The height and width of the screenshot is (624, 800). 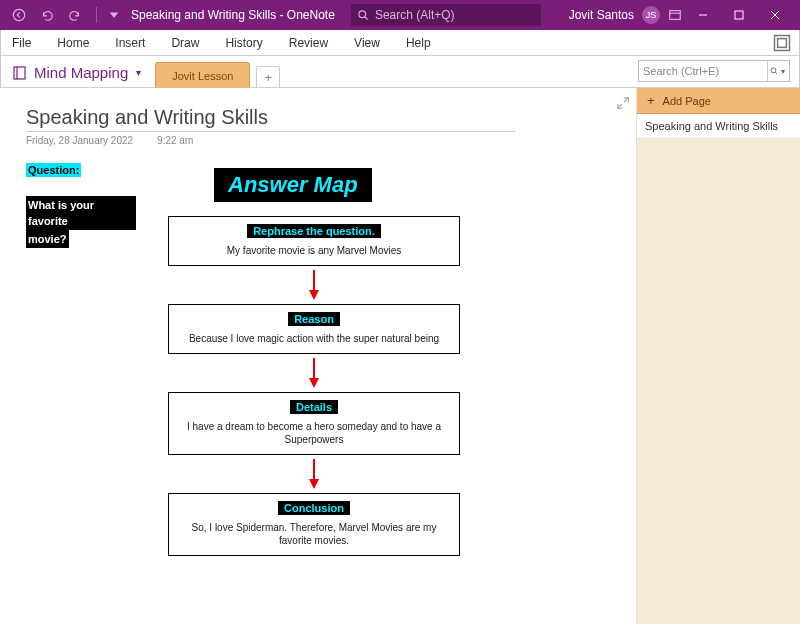 What do you see at coordinates (114, 15) in the screenshot?
I see `customize-qat-button` at bounding box center [114, 15].